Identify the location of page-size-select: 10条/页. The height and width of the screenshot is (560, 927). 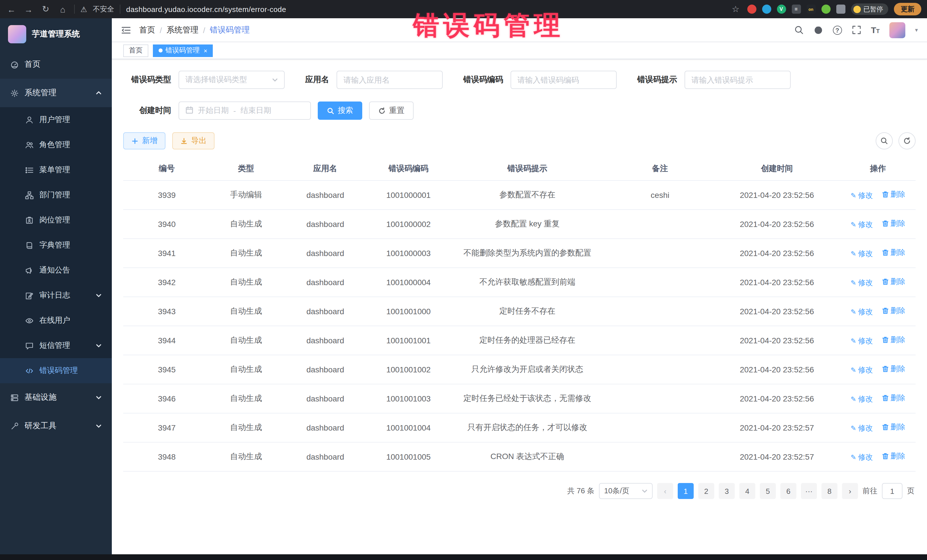
(626, 491).